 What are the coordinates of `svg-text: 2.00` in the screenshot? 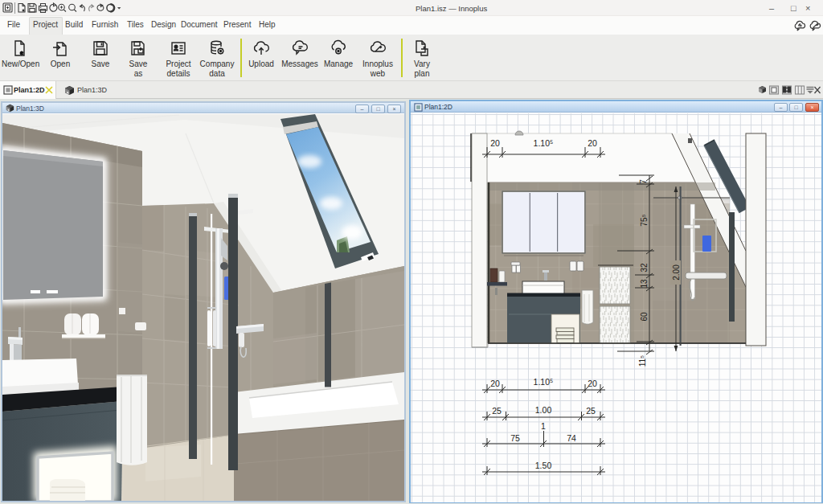 It's located at (677, 272).